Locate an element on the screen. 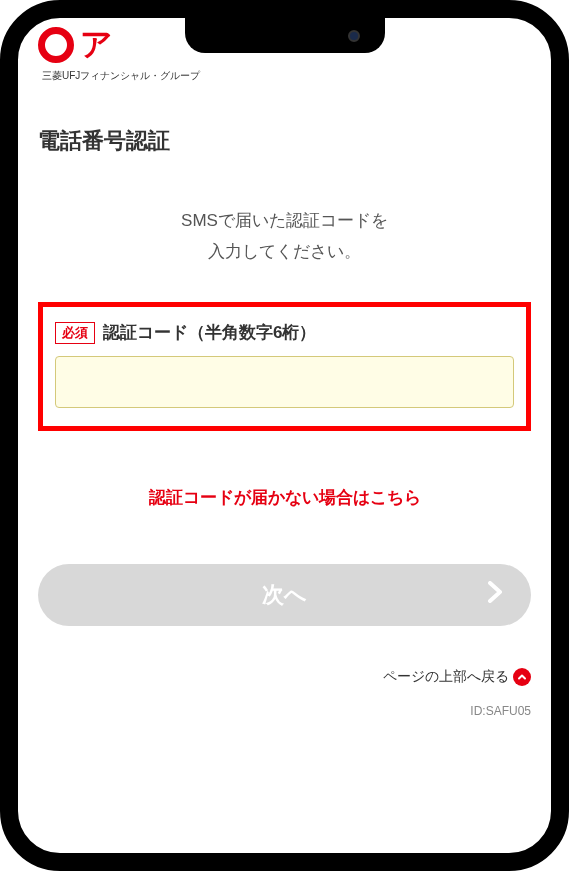  chevron-up-icon is located at coordinates (522, 677).